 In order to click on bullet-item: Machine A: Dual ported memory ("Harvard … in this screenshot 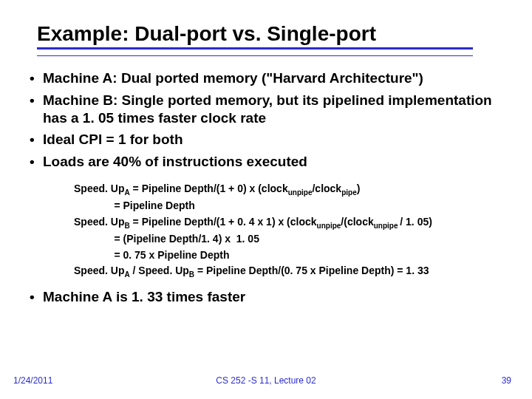, I will do `click(266, 78)`.